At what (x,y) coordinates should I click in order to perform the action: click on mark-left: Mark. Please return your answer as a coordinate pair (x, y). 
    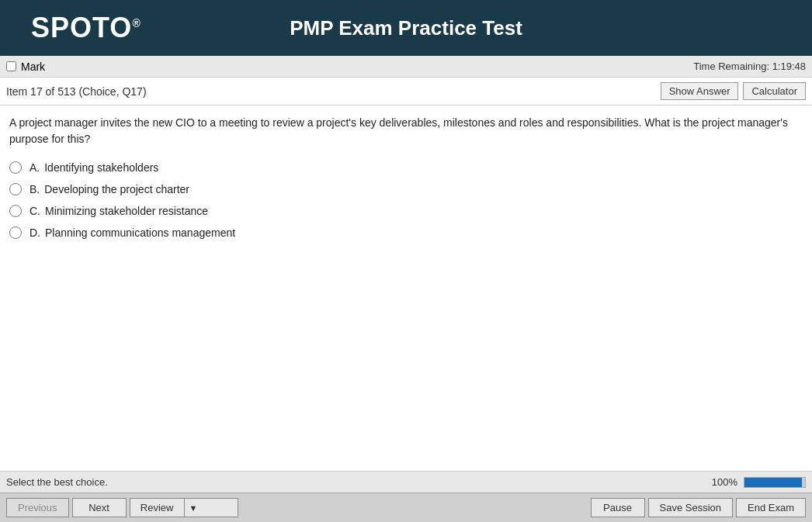
    Looking at the image, I should click on (26, 67).